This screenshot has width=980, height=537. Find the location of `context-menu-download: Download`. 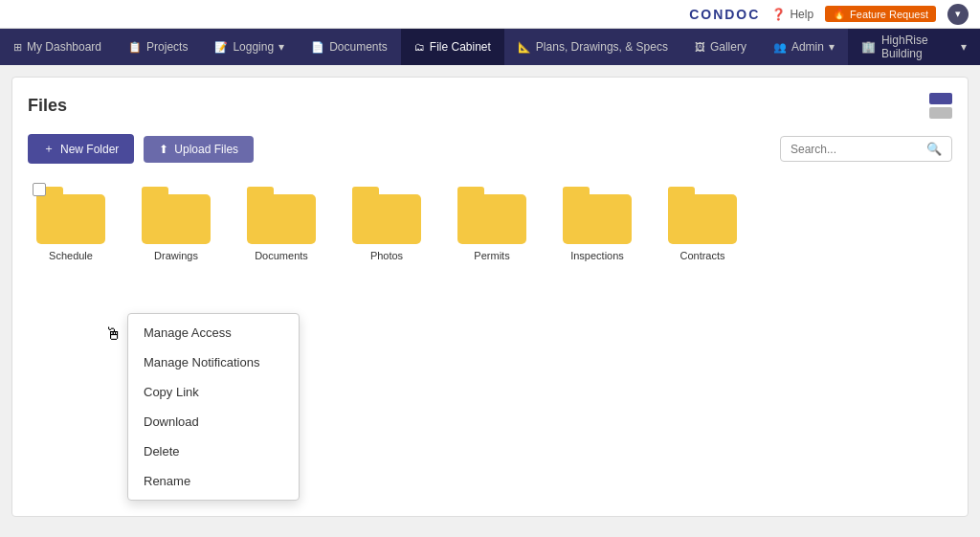

context-menu-download: Download is located at coordinates (213, 421).